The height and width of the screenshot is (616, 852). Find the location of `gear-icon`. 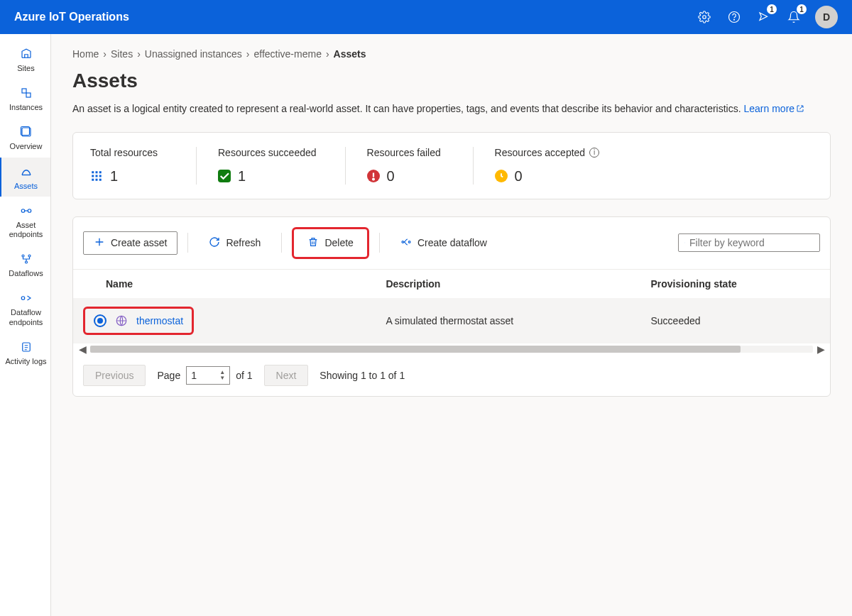

gear-icon is located at coordinates (704, 17).